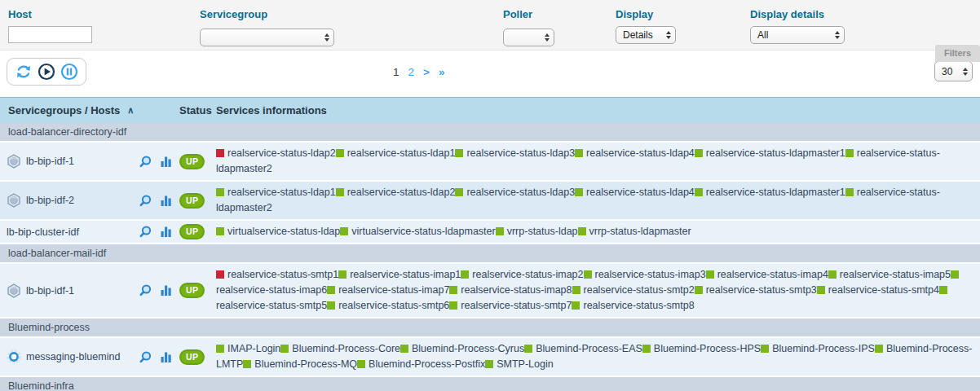  I want to click on service-item: Bluemind-Process-IPS, so click(818, 349).